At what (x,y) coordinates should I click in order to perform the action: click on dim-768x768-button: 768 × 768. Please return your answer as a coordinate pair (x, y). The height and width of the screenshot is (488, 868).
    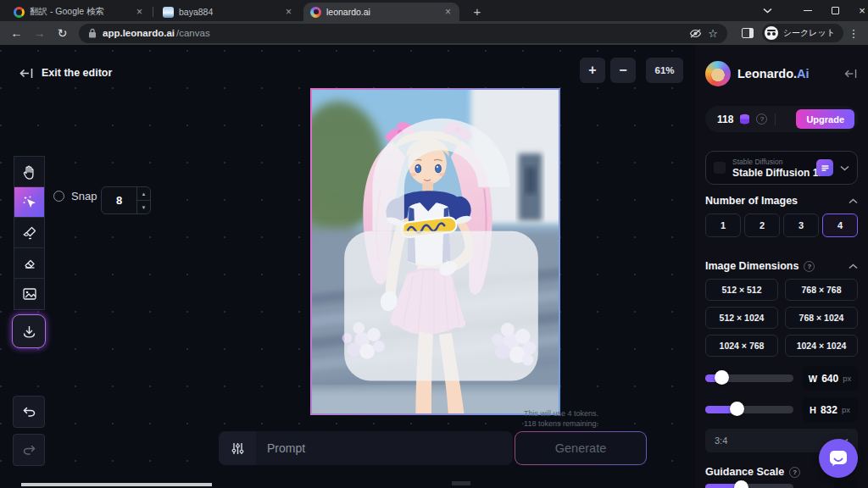
    Looking at the image, I should click on (821, 290).